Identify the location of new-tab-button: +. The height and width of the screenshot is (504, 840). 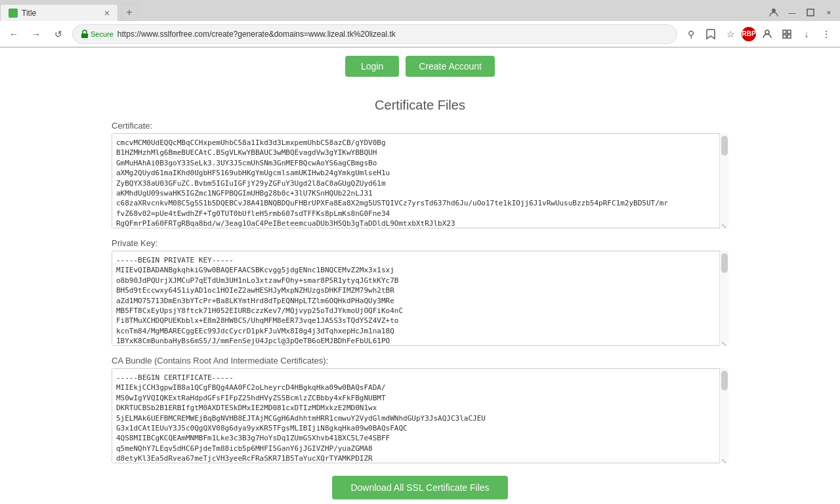
(129, 12).